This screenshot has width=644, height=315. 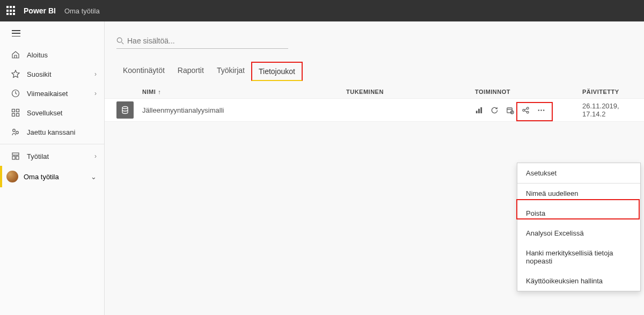 What do you see at coordinates (579, 193) in the screenshot?
I see `menu-item-rename: Nimeä uudelleen` at bounding box center [579, 193].